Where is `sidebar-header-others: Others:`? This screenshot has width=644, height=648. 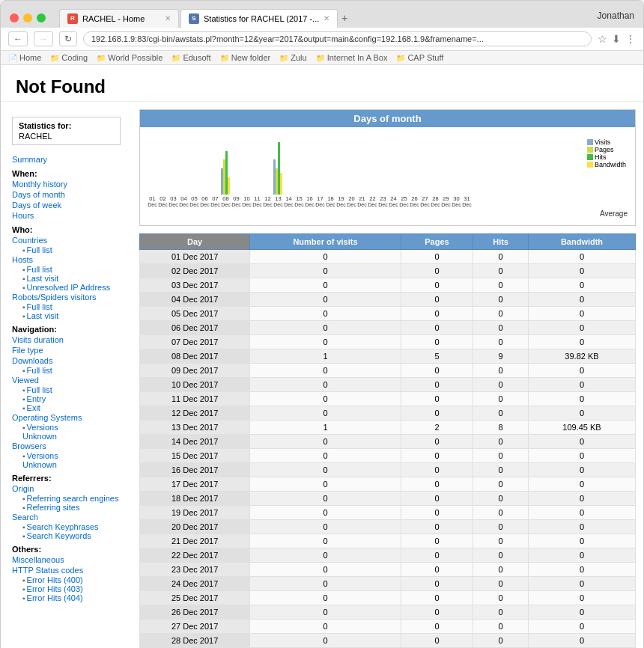 sidebar-header-others: Others: is located at coordinates (66, 549).